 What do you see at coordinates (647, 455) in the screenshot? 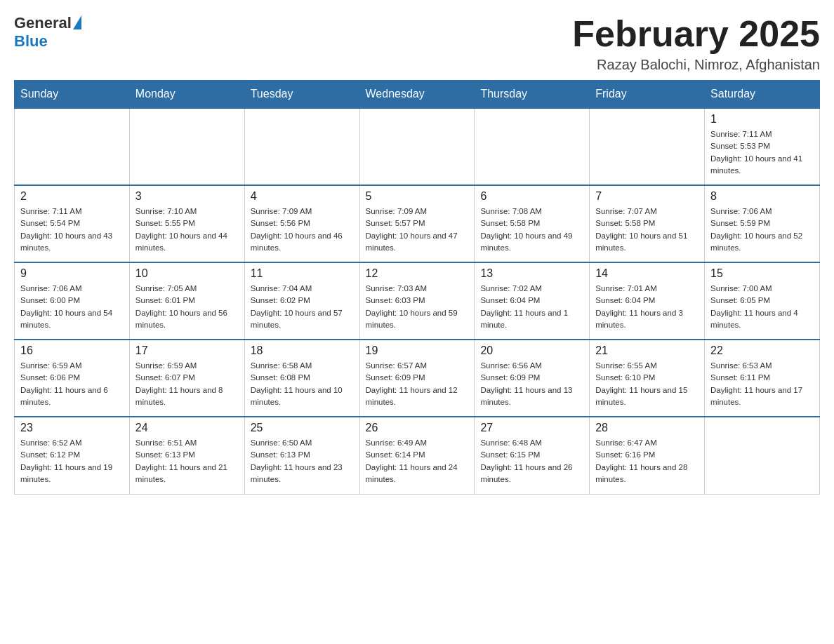
I see `calendar-cell: 28Sunrise: 6:47 AMSunset: 6:16 PMDayligh…` at bounding box center [647, 455].